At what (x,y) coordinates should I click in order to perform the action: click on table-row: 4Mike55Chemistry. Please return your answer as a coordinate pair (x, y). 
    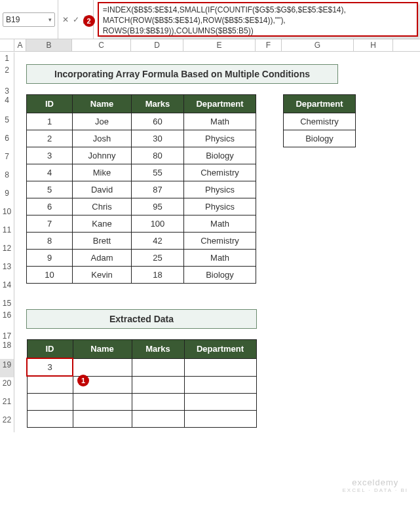
    Looking at the image, I should click on (142, 173).